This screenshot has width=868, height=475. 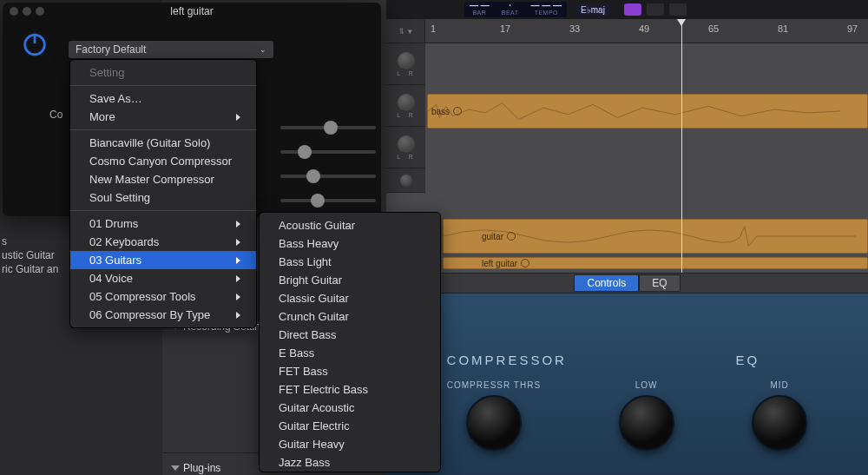 What do you see at coordinates (35, 43) in the screenshot?
I see `power-button` at bounding box center [35, 43].